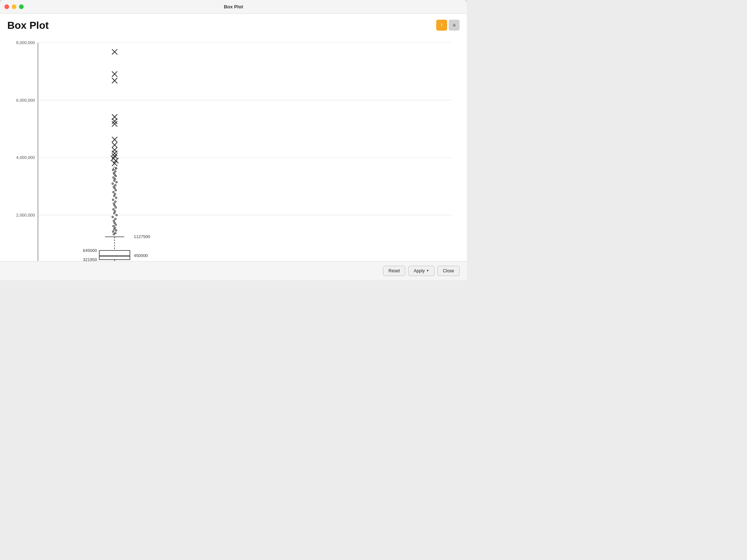 The image size is (747, 560). Describe the element at coordinates (233, 271) in the screenshot. I see `footer-bar: Reset Apply ▼ Close` at that location.